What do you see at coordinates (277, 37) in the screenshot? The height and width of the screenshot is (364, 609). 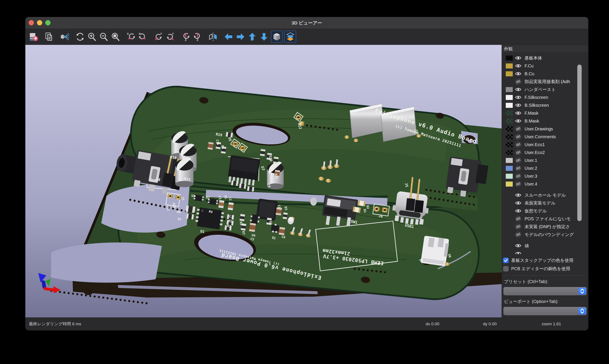 I see `orthographic-projection-button` at bounding box center [277, 37].